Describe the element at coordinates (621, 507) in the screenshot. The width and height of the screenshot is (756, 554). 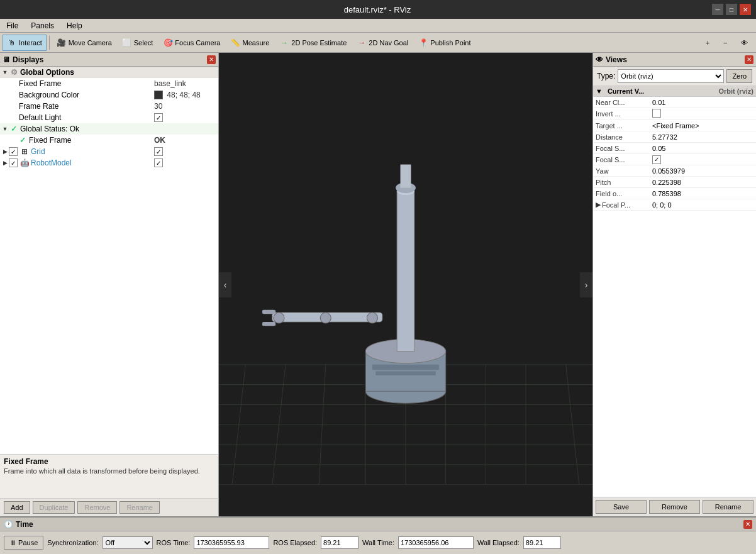
I see `views-save-btn: Save` at that location.